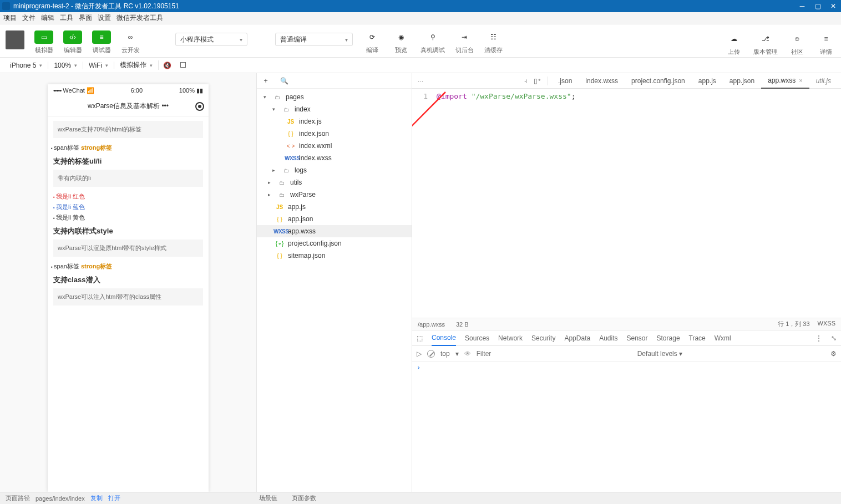 The height and width of the screenshot is (504, 841). I want to click on mode-select: 小程序模式, so click(211, 39).